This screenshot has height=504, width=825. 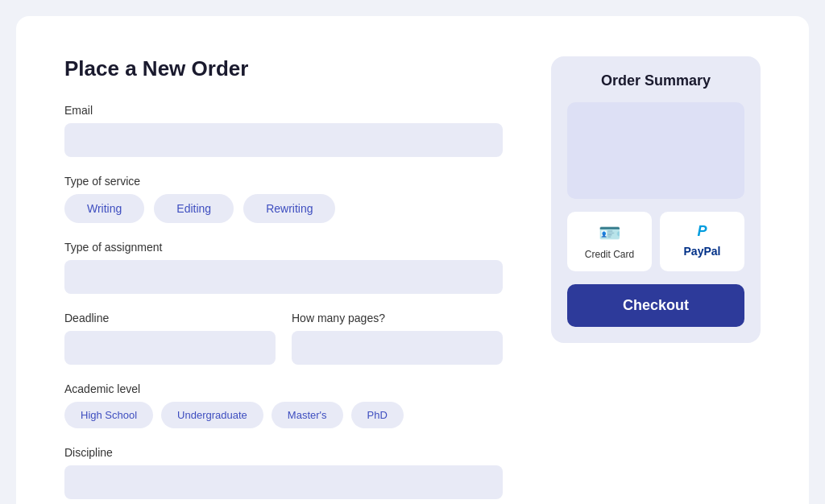 I want to click on page-title: Place a New Order, so click(x=284, y=69).